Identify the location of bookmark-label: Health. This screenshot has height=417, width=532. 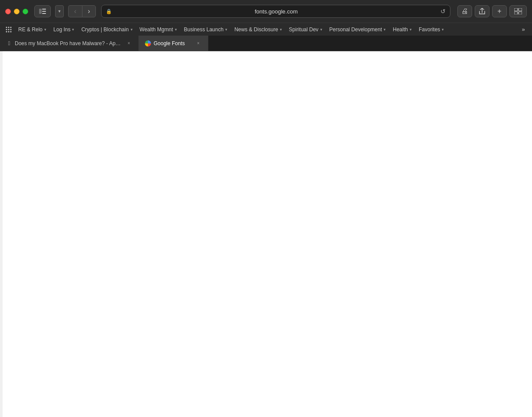
(400, 30).